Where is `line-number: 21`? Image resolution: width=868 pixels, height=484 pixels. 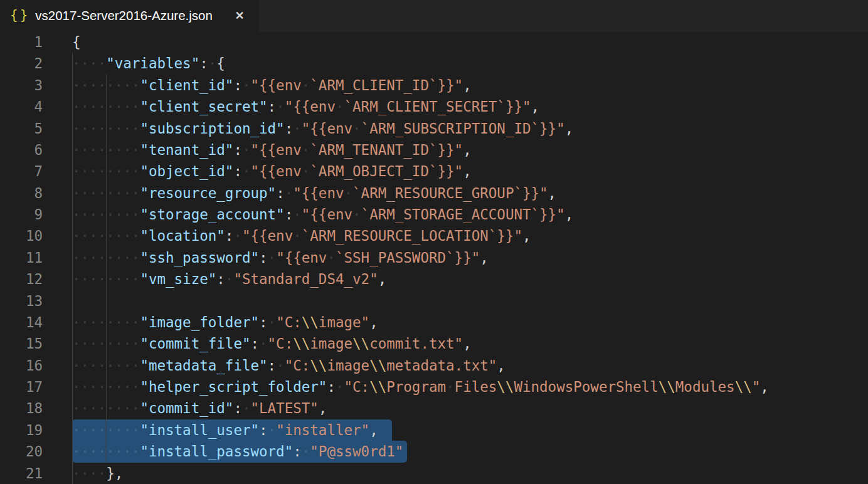 line-number: 21 is located at coordinates (21, 473).